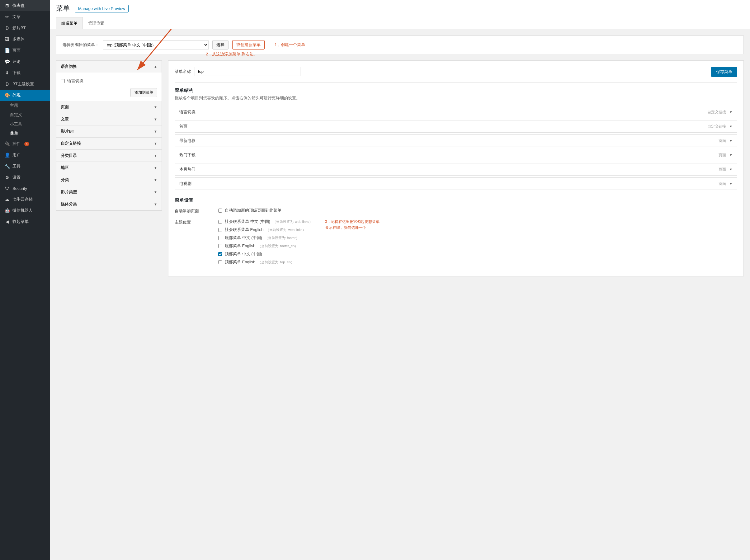  What do you see at coordinates (265, 230) in the screenshot?
I see `theme-pos-1-label: 社会联系菜单 English （当前设置为: web links）` at bounding box center [265, 230].